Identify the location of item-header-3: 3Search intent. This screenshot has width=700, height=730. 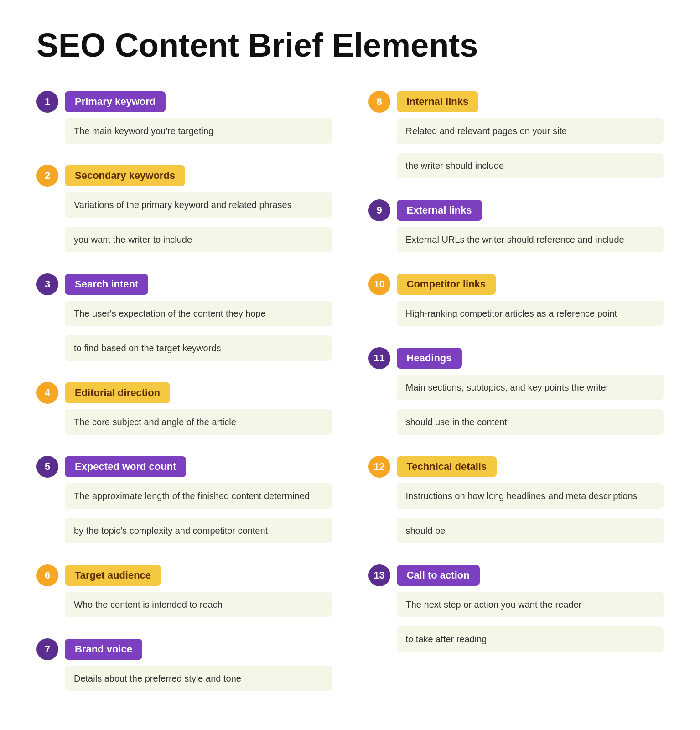
(184, 284).